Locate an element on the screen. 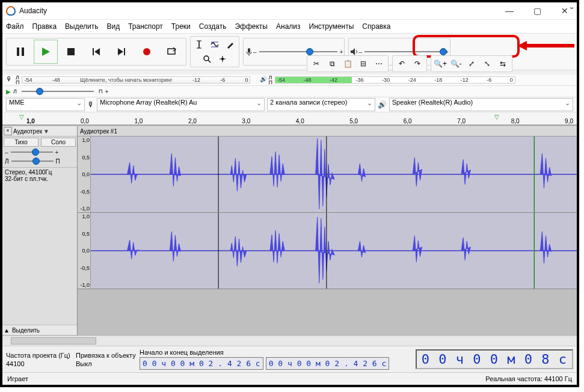  track-header: × Аудиотрек ▼ is located at coordinates (40, 131).